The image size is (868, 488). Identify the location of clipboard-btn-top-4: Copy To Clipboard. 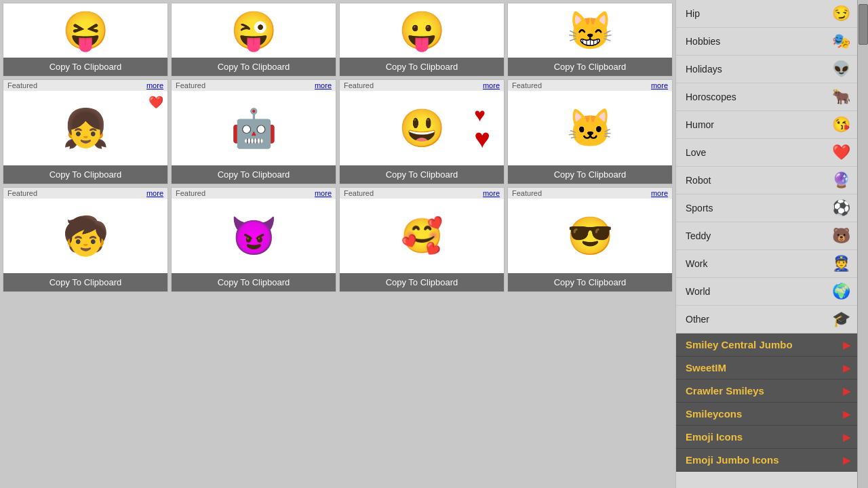
(590, 66).